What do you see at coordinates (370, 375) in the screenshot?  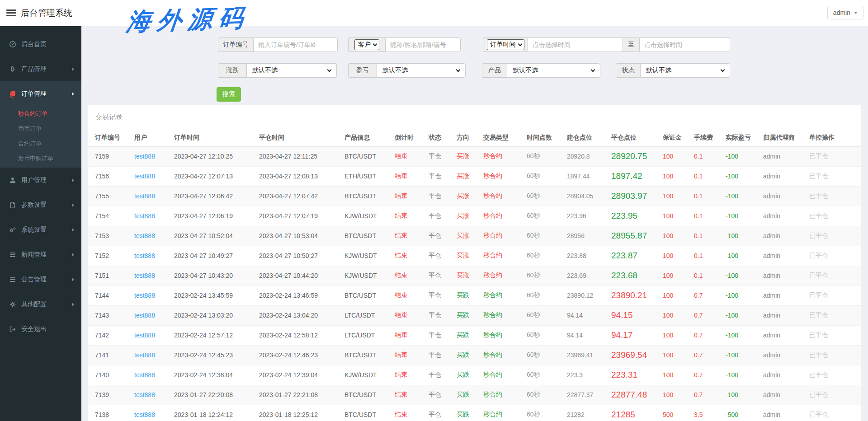 I see `cell-product: KJW/USDT` at bounding box center [370, 375].